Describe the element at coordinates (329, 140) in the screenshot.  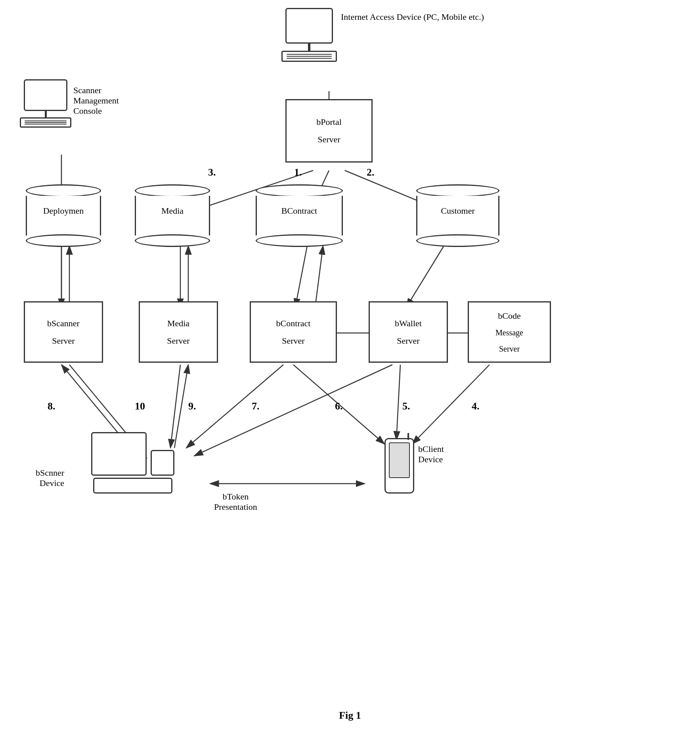
I see `bportal-server-label: Server` at that location.